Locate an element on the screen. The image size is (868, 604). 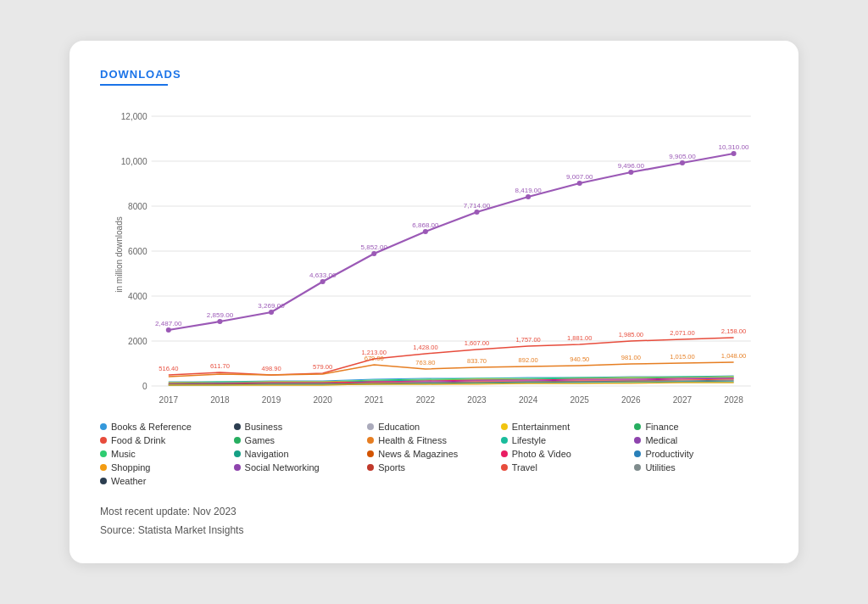
svg-text: 6,868.00 is located at coordinates (426, 226).